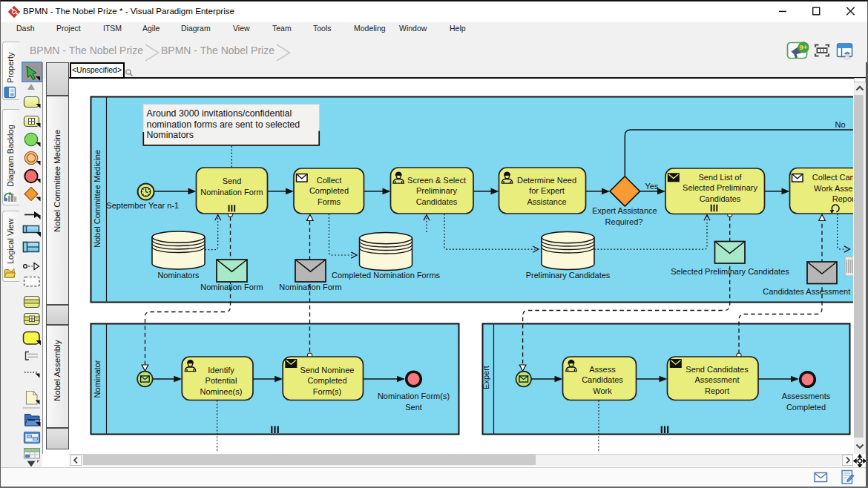  I want to click on svg-text: Selected Preliminary, so click(720, 188).